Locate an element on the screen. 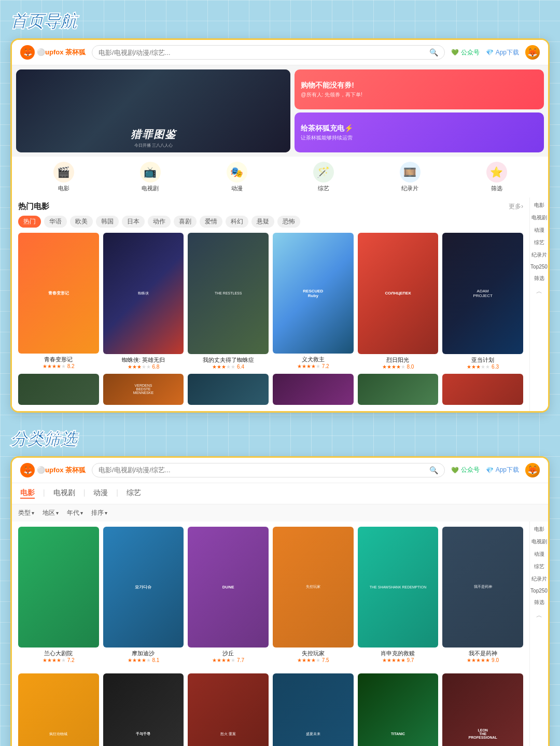 The height and width of the screenshot is (746, 560). cat-tv1: 📺 电视剧 is located at coordinates (150, 177).